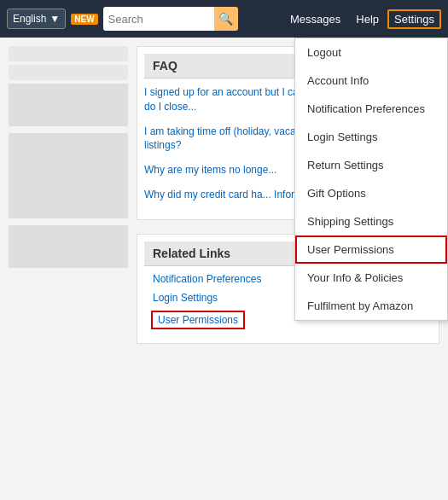 This screenshot has height=500, width=448. I want to click on messages-link: Messages, so click(316, 19).